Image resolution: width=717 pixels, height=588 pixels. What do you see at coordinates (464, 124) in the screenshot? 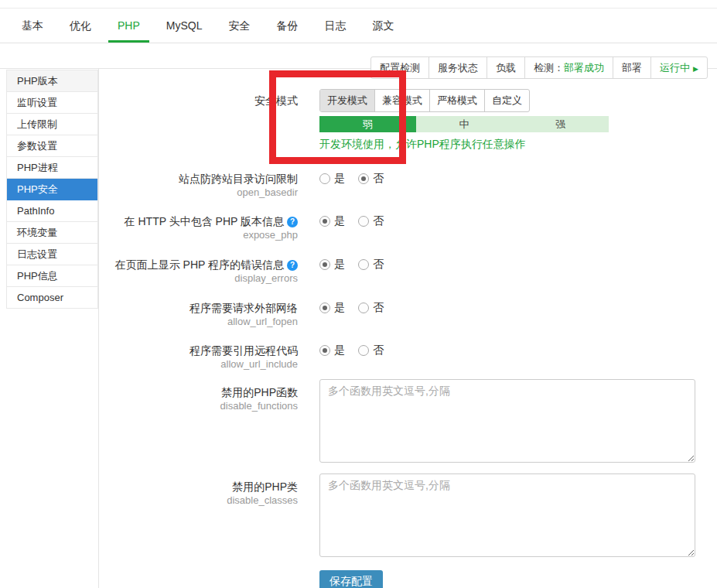
I see `security-strength-meter: 弱 中 强` at bounding box center [464, 124].